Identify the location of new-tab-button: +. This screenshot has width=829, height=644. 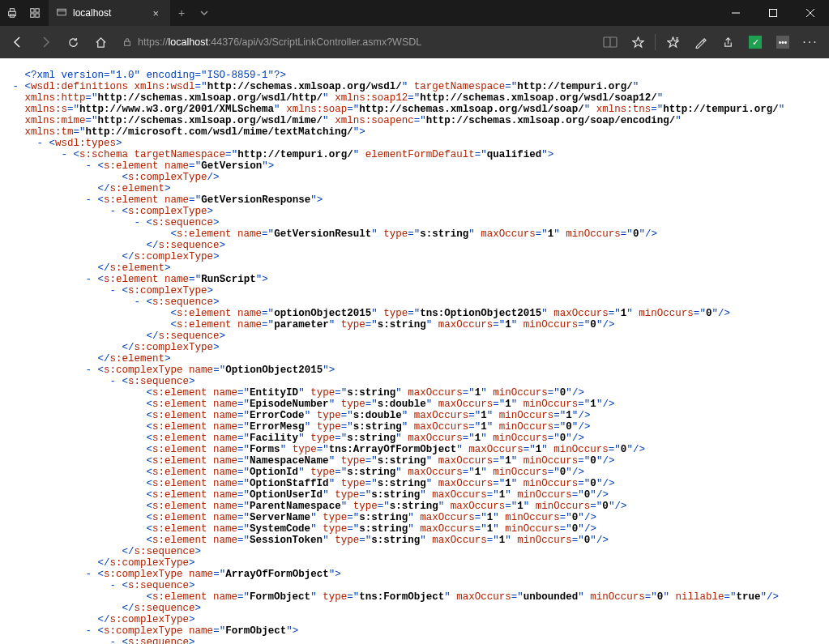
(182, 13).